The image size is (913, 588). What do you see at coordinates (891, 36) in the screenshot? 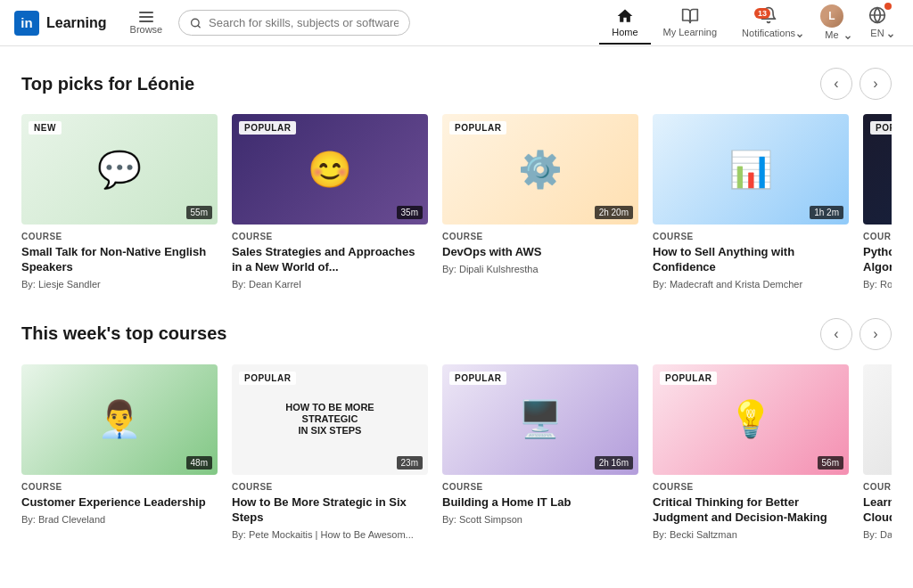
I see `lang-chevron-icon` at bounding box center [891, 36].